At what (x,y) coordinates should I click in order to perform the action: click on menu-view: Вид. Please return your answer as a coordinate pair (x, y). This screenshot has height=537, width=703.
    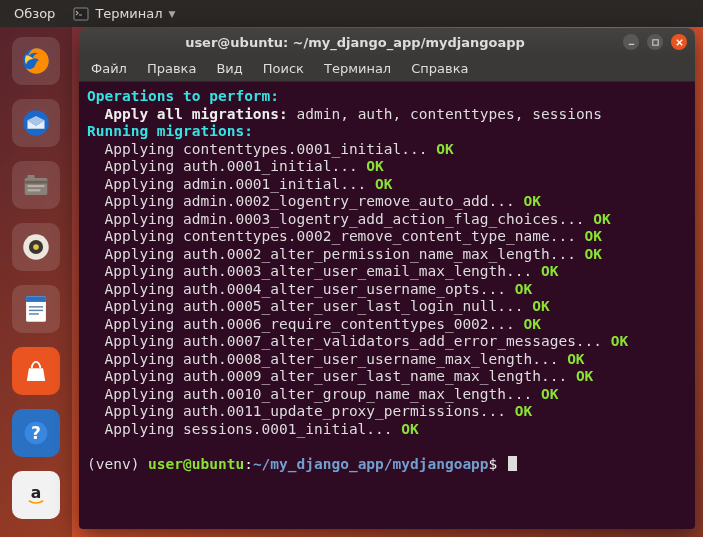
    Looking at the image, I should click on (229, 68).